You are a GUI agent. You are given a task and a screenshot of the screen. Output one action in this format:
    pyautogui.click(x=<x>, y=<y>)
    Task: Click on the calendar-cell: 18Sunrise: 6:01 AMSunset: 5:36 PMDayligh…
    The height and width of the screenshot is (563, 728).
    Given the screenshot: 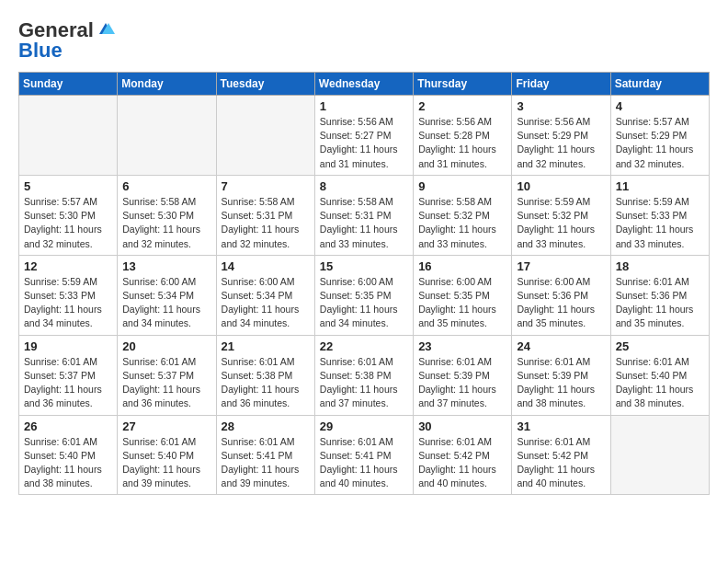 What is the action you would take?
    pyautogui.click(x=660, y=294)
    